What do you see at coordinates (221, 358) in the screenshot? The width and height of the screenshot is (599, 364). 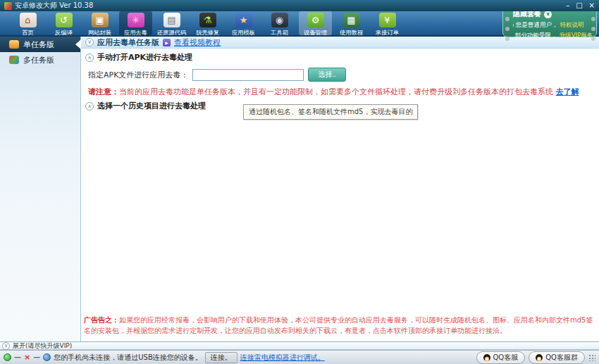 I see `connect-button: 连接。` at bounding box center [221, 358].